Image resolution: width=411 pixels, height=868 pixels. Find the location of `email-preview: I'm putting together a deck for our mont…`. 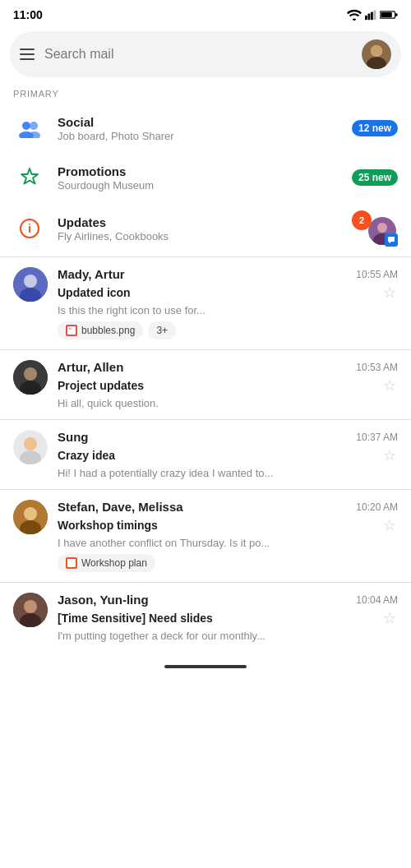

email-preview: I'm putting together a deck for our mont… is located at coordinates (197, 636).